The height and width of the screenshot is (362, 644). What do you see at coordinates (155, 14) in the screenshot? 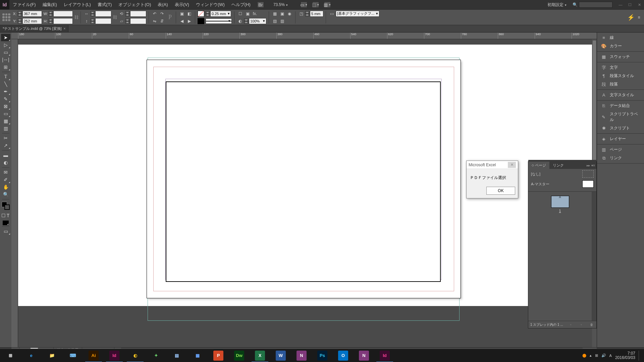
I see `rotate-ccw-icon: ↶` at bounding box center [155, 14].